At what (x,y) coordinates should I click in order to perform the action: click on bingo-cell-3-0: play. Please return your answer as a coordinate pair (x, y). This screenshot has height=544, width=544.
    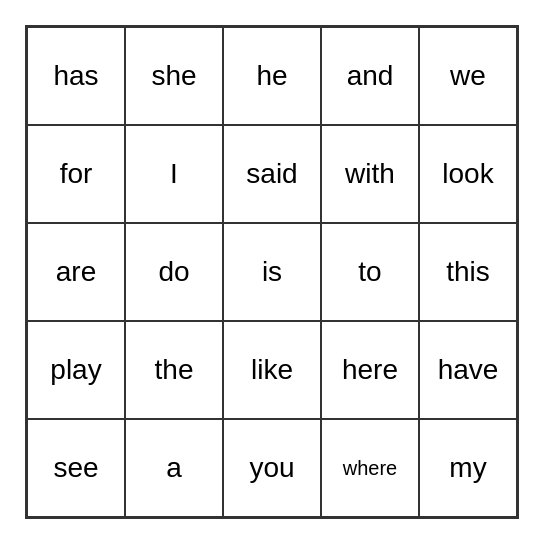
    Looking at the image, I should click on (76, 370).